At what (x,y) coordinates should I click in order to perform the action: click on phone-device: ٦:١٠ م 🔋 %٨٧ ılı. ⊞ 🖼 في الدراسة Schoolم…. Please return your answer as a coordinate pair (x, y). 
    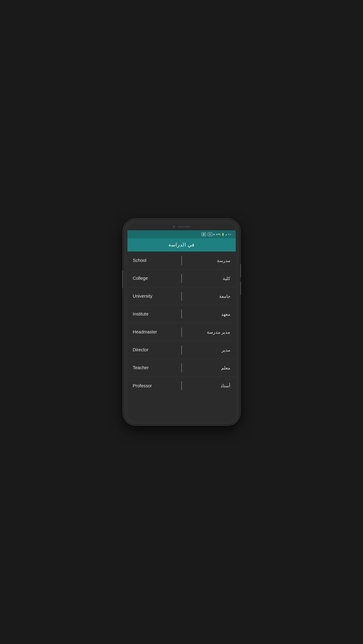
    Looking at the image, I should click on (182, 322).